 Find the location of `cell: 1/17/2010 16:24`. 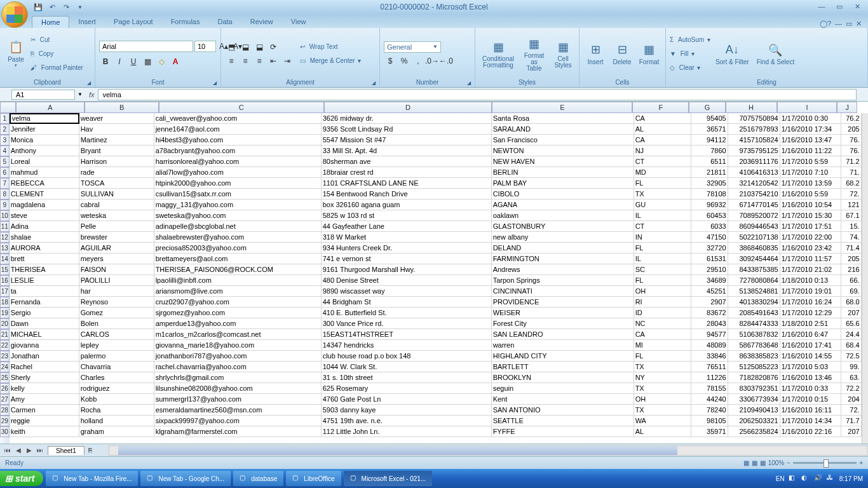

cell: 1/17/2010 16:24 is located at coordinates (811, 302).